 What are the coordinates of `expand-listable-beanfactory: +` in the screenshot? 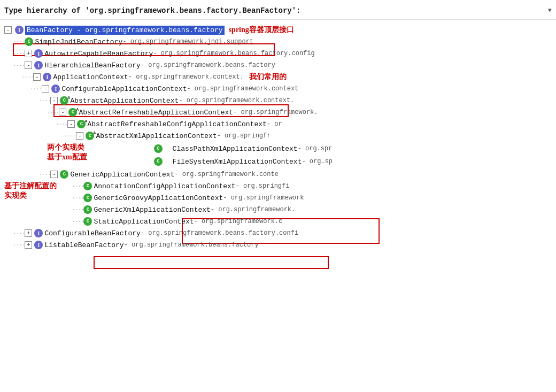 It's located at (28, 245).